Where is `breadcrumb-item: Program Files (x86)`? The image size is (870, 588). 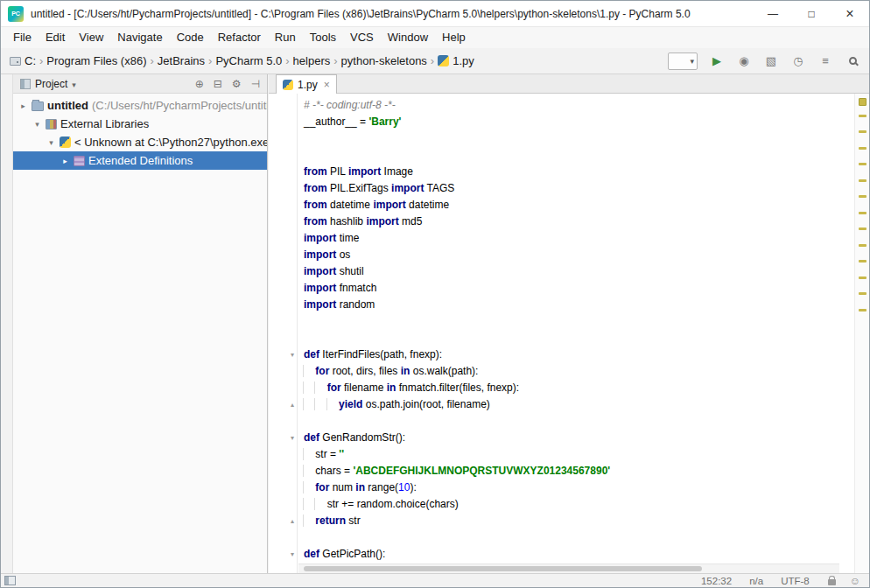 breadcrumb-item: Program Files (x86) is located at coordinates (96, 61).